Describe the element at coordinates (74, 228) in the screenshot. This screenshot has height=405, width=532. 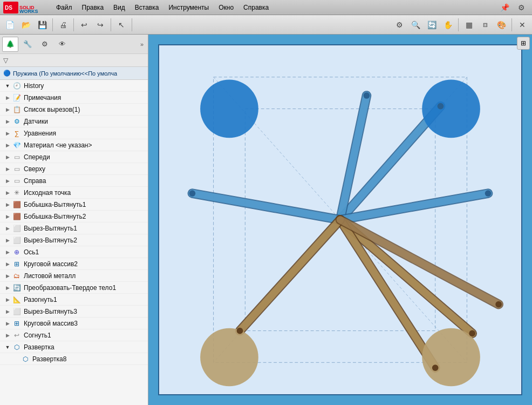
I see `tree-item-cut1: ▶⬜Вырез-Вытянуть1` at that location.